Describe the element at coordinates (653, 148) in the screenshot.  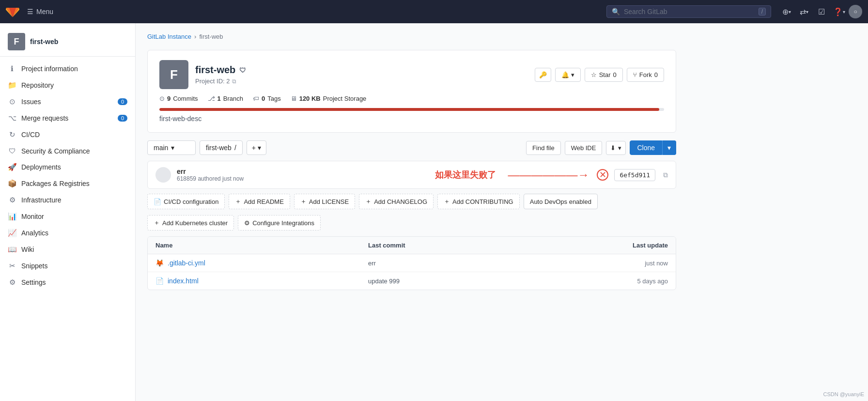
I see `clone-button-group: Clone ▾` at that location.